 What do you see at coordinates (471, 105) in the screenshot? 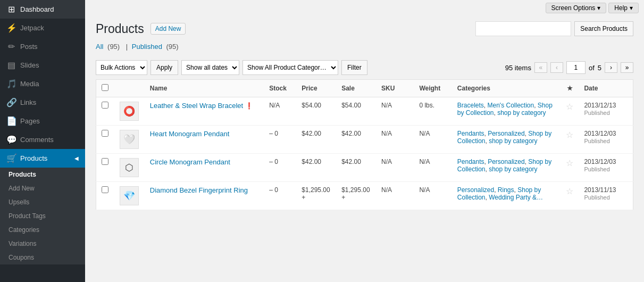
I see `category-link: Bracelets` at bounding box center [471, 105].